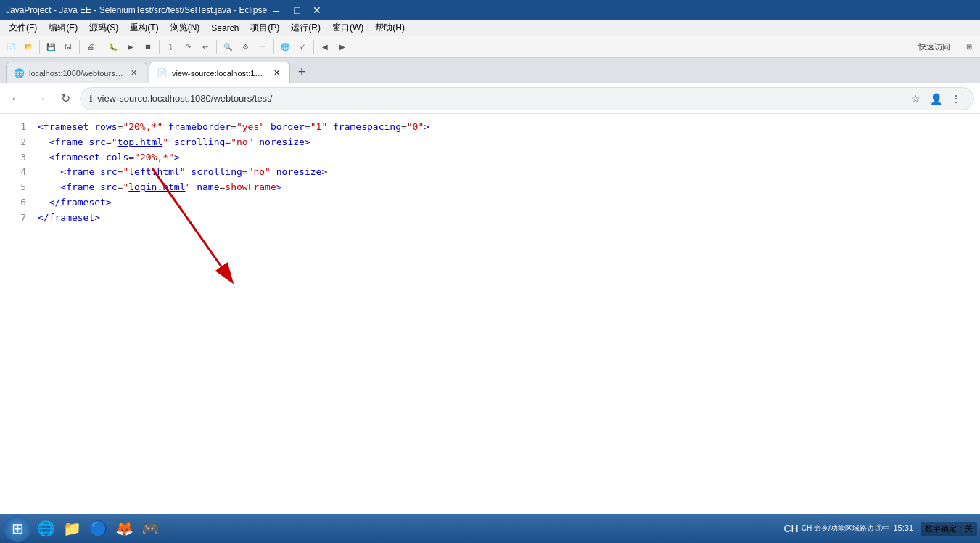 The image size is (980, 543). I want to click on tray-lang: CH, so click(791, 528).